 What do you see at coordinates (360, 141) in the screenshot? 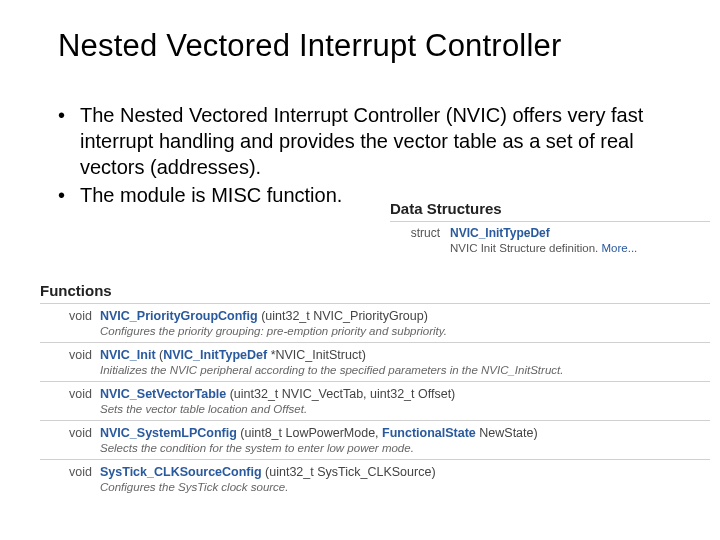
I see `bullet-item: The Nested Vectored Interrupt Controller…` at bounding box center [360, 141].